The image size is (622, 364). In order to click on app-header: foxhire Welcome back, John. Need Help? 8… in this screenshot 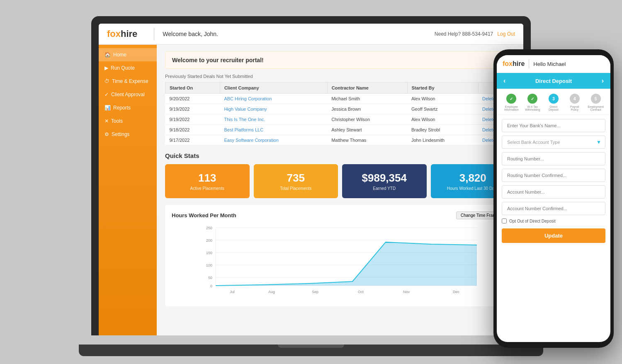, I will do `click(311, 34)`.